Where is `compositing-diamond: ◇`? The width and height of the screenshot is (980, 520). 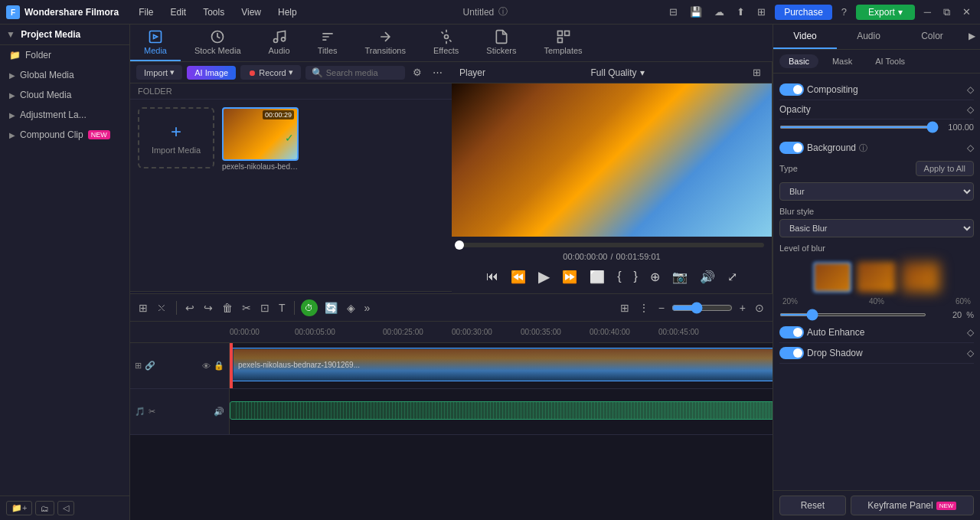 compositing-diamond: ◇ is located at coordinates (971, 90).